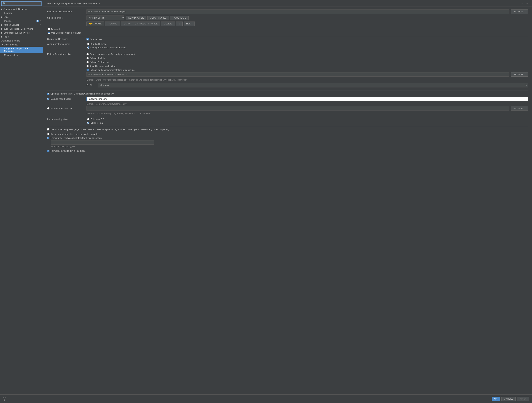  I want to click on export-button: EXPORT TO PROJECT PROFILE, so click(140, 24).